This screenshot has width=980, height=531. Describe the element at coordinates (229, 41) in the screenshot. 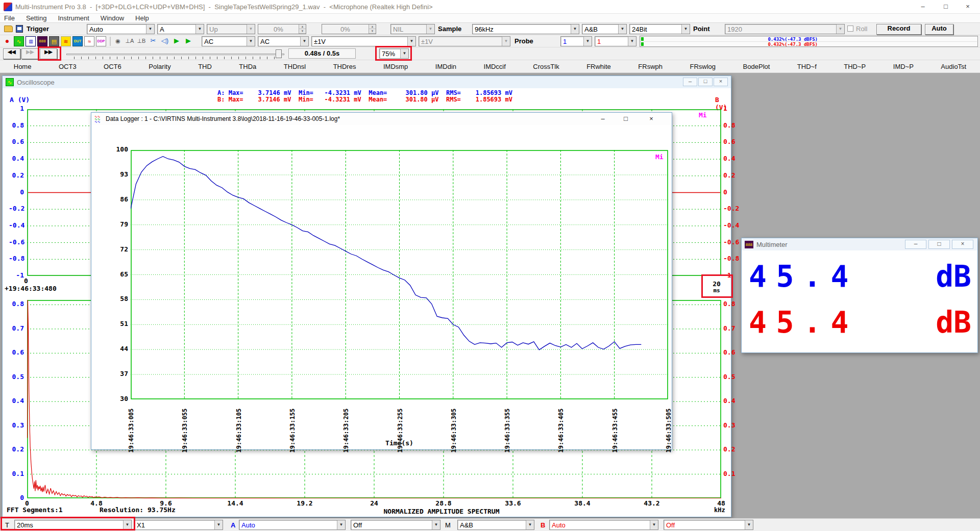

I see `coupling-a-select: AC▼` at that location.